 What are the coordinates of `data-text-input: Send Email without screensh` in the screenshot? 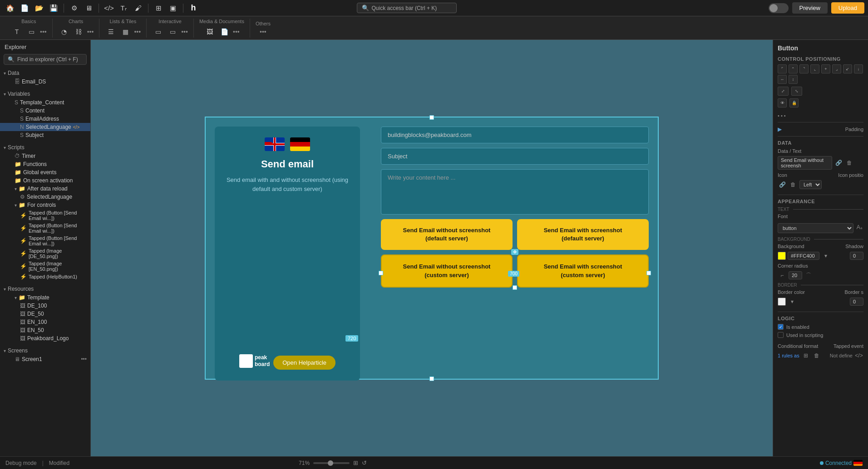 It's located at (805, 163).